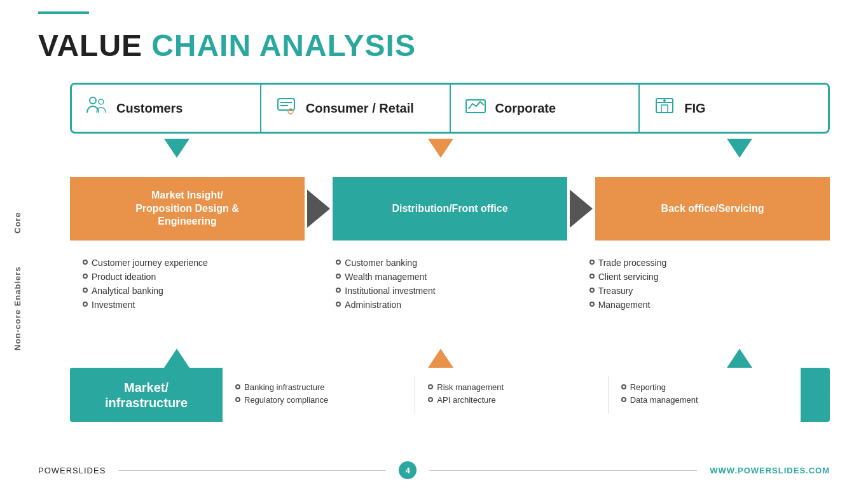  I want to click on enabler-item-2-1: Client servicing, so click(703, 277).